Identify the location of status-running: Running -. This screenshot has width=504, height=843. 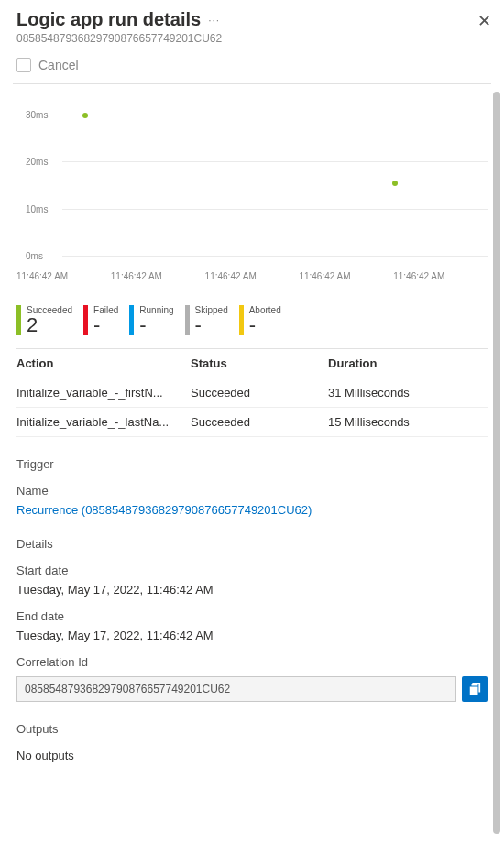
(151, 321).